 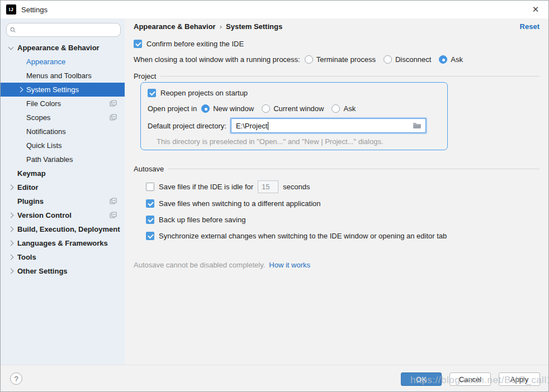 I want to click on sidebar-item-label: Menus and Toolbars, so click(x=59, y=76).